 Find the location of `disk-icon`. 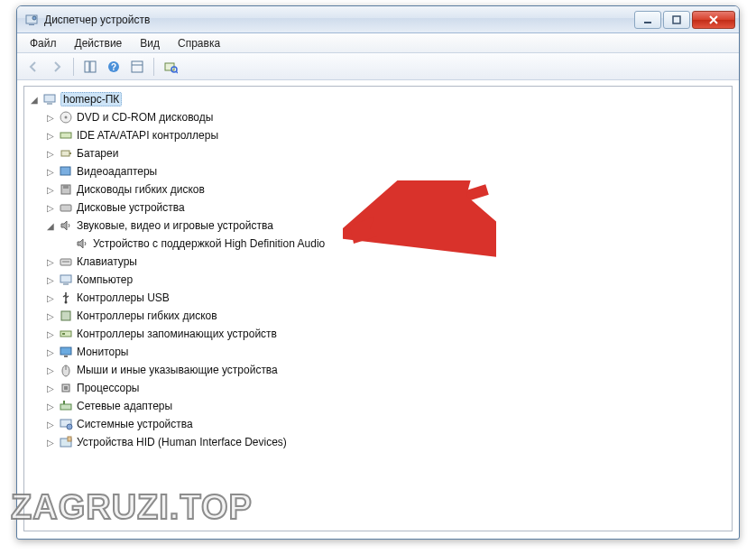

disk-icon is located at coordinates (66, 208).